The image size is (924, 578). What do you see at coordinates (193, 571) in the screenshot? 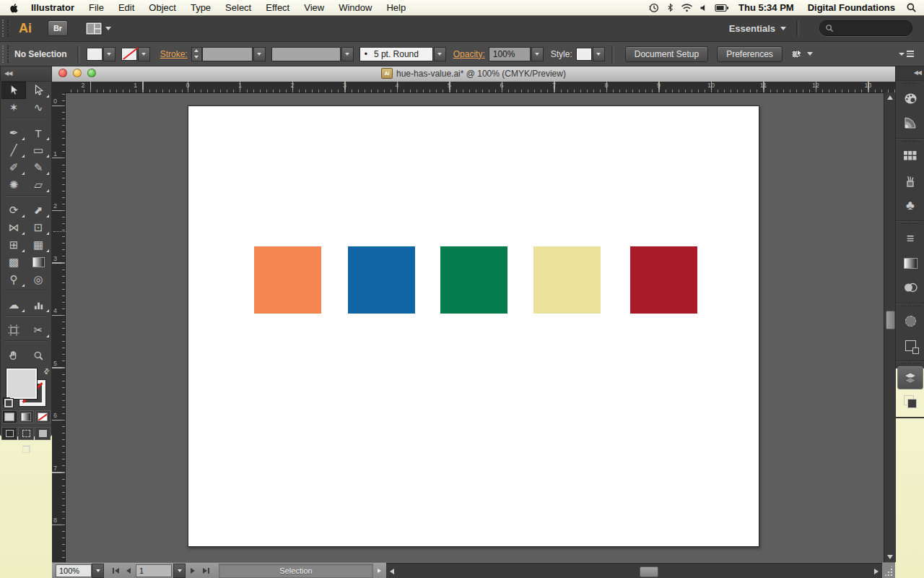
I see `next-artboard-button` at bounding box center [193, 571].